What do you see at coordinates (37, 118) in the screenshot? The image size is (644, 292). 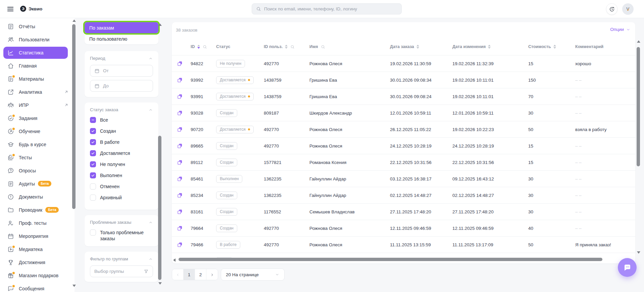 I see `sidebar-item-tasks: Задания` at bounding box center [37, 118].